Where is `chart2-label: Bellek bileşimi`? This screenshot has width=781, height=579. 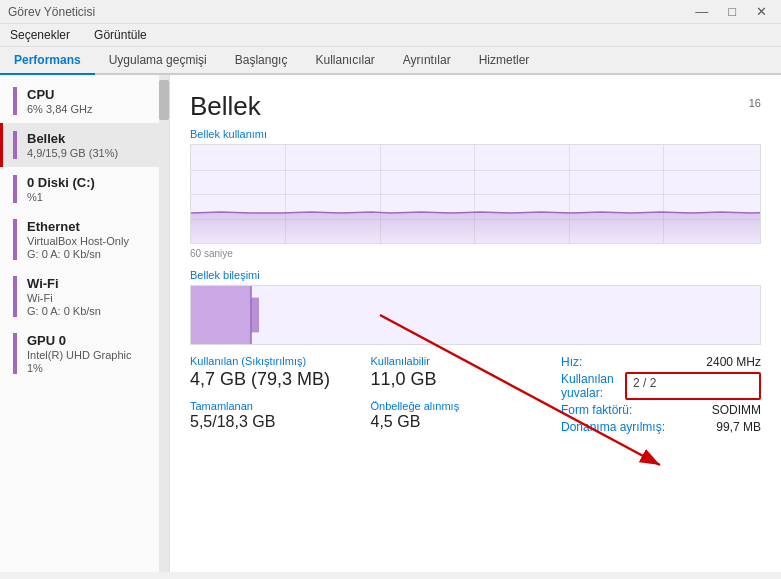
chart2-label: Bellek bileşimi is located at coordinates (476, 275).